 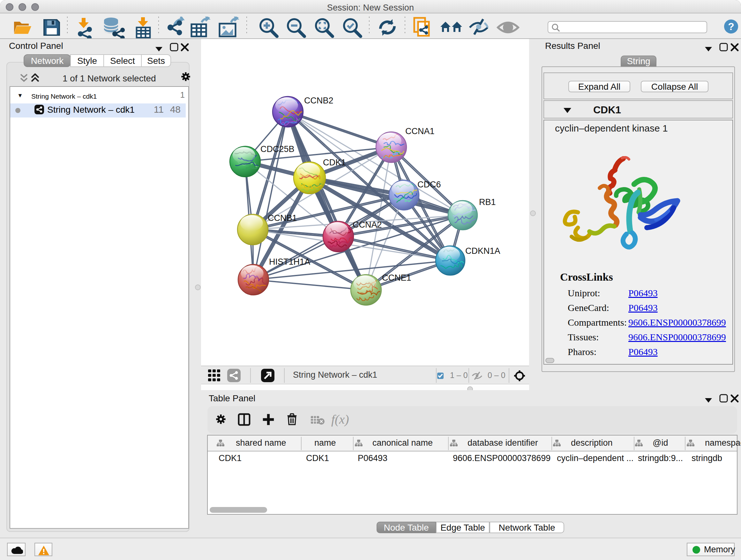 I want to click on svg-text: CCNB1, so click(x=282, y=218).